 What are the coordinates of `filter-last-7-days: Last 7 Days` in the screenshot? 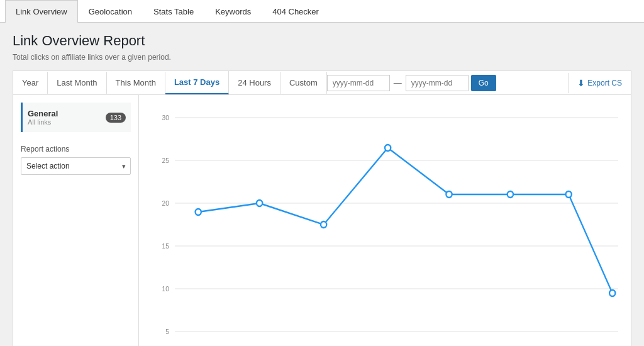 It's located at (197, 83).